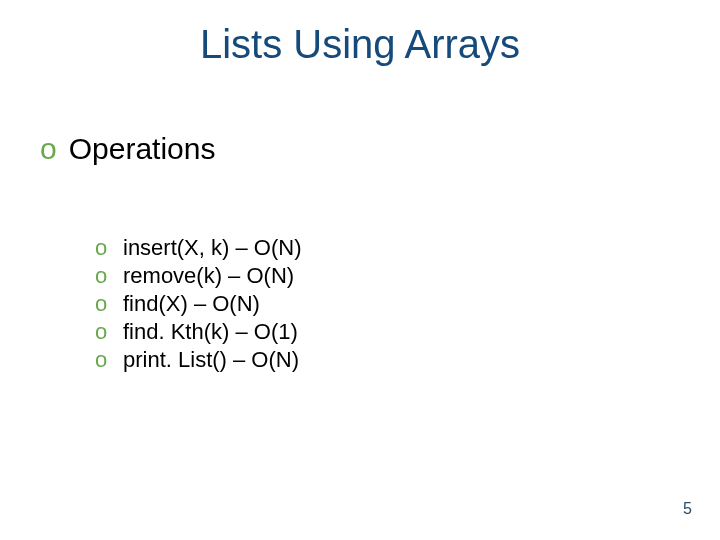 The image size is (720, 540). Describe the element at coordinates (198, 248) in the screenshot. I see `list-item: o insert(X, k) – O(N)` at that location.